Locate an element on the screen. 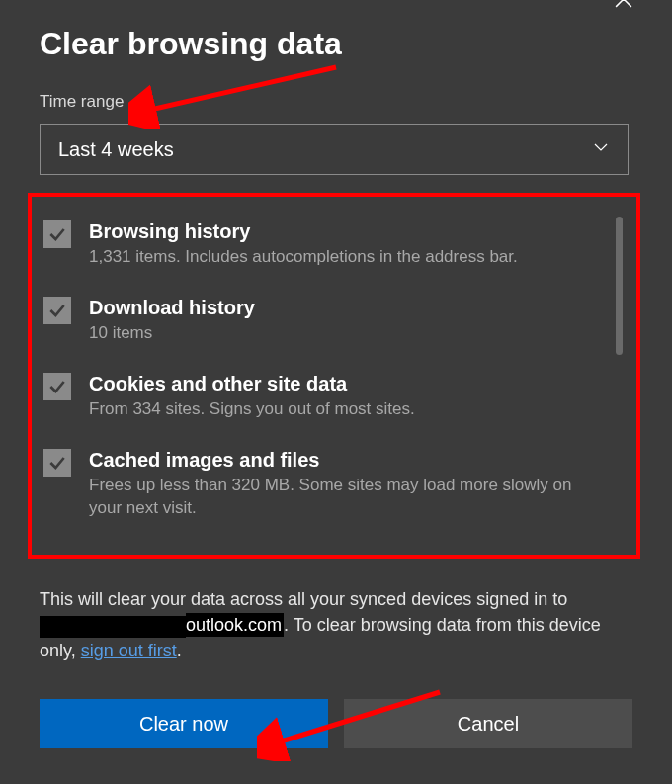 Image resolution: width=672 pixels, height=784 pixels. option-desc: 10 items is located at coordinates (172, 334).